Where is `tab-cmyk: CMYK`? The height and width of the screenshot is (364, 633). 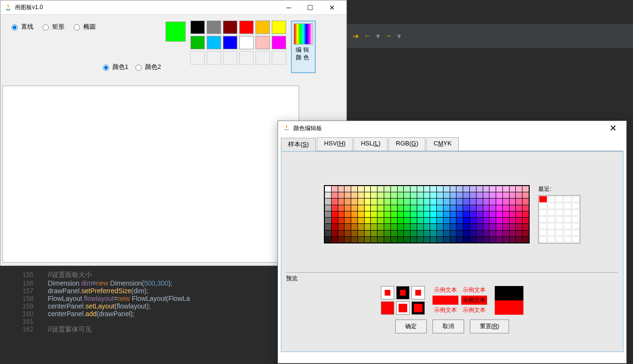
tab-cmyk: CMYK is located at coordinates (443, 144).